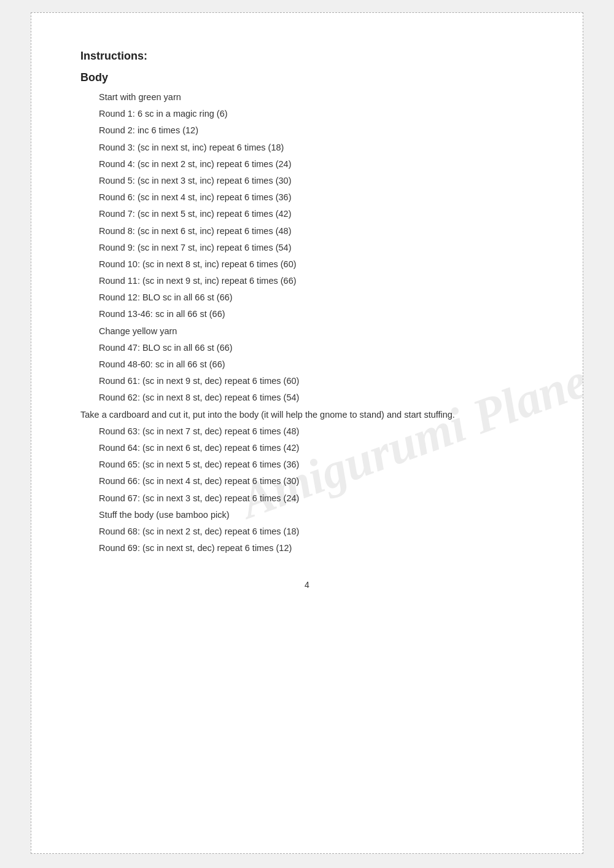 The height and width of the screenshot is (868, 614). Describe the element at coordinates (307, 114) in the screenshot. I see `instruction-line: Round 1: 6 sc in a magic ring (6)` at that location.